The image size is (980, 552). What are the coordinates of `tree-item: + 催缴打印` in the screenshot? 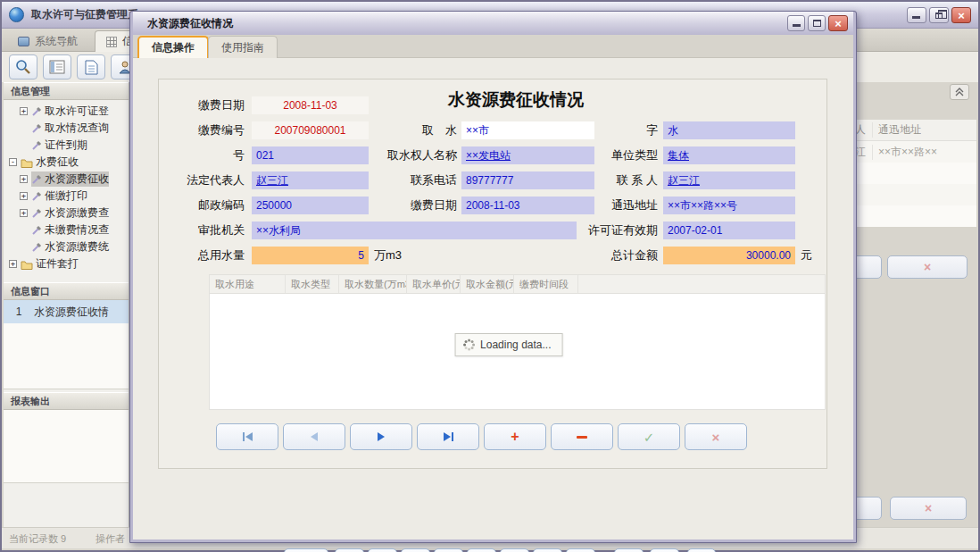 It's located at (66, 197).